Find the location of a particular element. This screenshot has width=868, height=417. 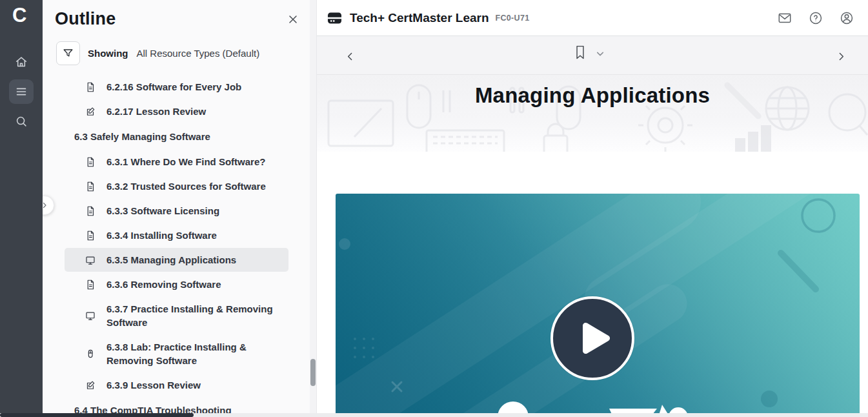

lesson-title: Managing Applications is located at coordinates (592, 92).